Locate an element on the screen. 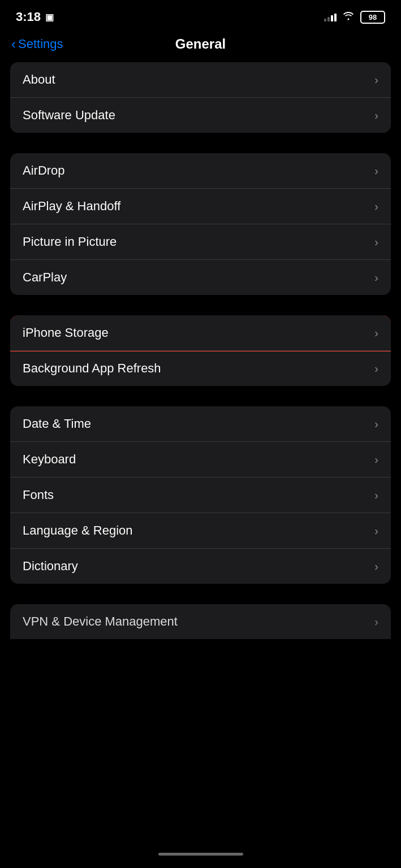  row-date-time-chevron: › is located at coordinates (377, 424).